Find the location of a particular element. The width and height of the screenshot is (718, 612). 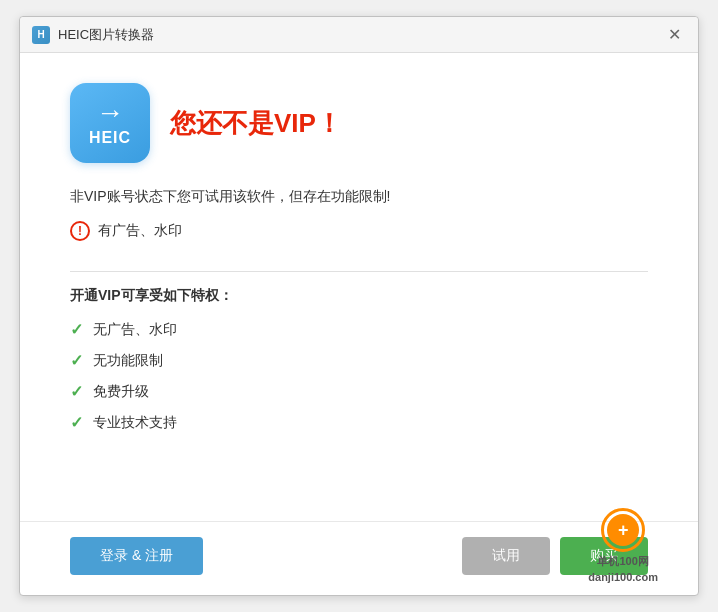

titlebar-left: H HEIC图片转换器 is located at coordinates (93, 35).